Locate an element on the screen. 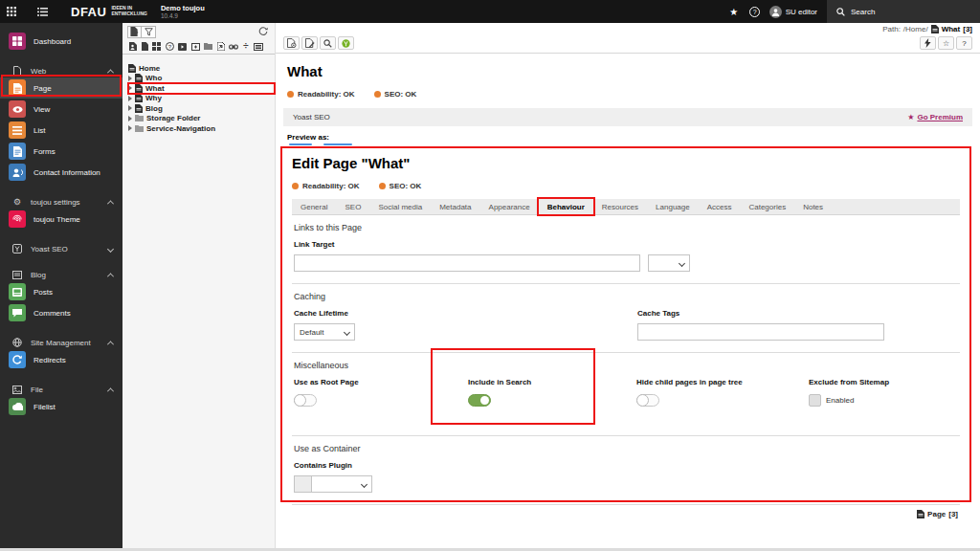  contains-plugin-select is located at coordinates (342, 484).